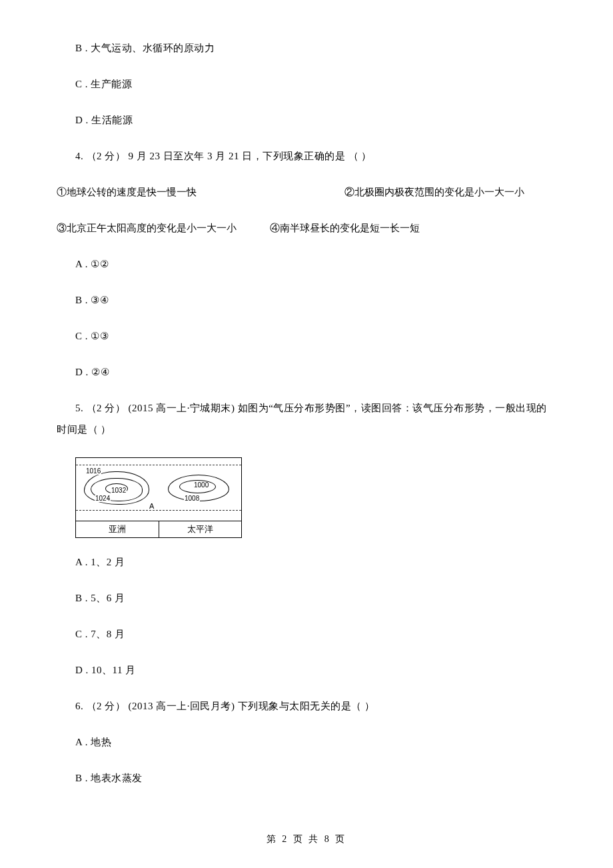 Image resolution: width=613 pixels, height=868 pixels. I want to click on q4-stmt4: ④南半球昼长的变化是短一长一短, so click(345, 228).